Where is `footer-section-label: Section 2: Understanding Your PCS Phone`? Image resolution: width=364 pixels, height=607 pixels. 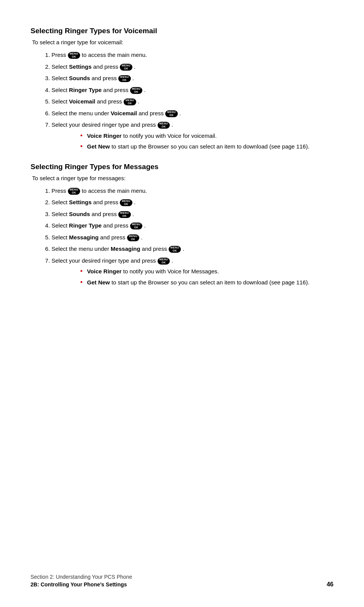
footer-section-label: Section 2: Understanding Your PCS Phone is located at coordinates (182, 577).